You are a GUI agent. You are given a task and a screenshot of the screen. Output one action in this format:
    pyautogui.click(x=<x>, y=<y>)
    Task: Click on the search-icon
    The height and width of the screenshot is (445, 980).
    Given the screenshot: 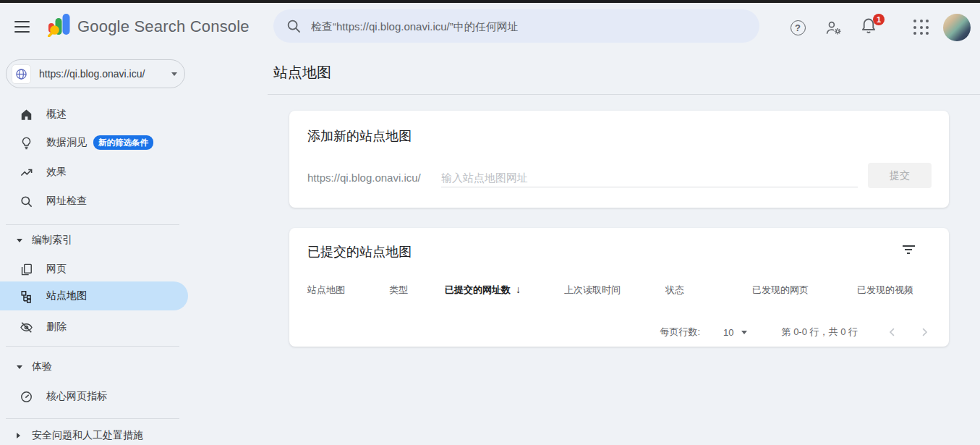 What is the action you would take?
    pyautogui.click(x=294, y=26)
    